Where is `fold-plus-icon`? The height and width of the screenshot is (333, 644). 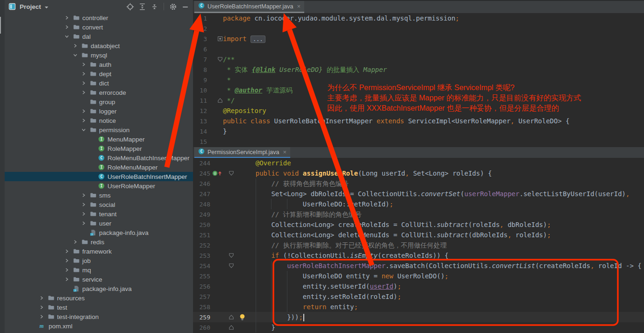 fold-plus-icon is located at coordinates (220, 39).